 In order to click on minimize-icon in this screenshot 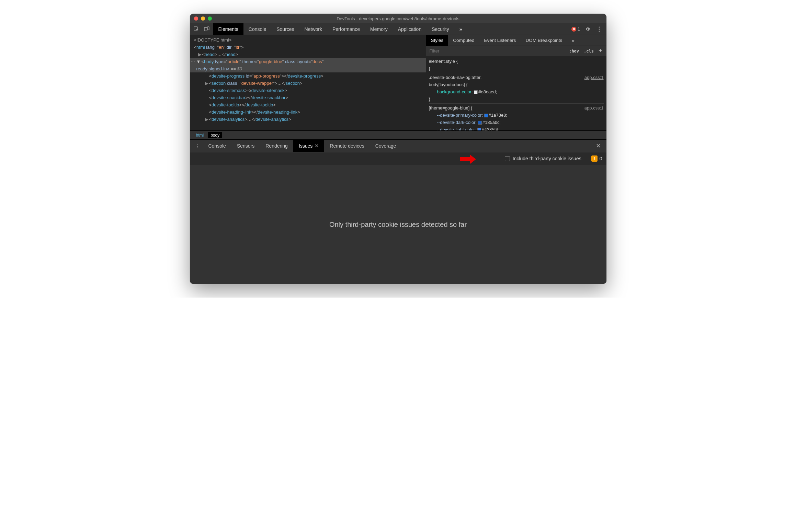, I will do `click(203, 19)`.